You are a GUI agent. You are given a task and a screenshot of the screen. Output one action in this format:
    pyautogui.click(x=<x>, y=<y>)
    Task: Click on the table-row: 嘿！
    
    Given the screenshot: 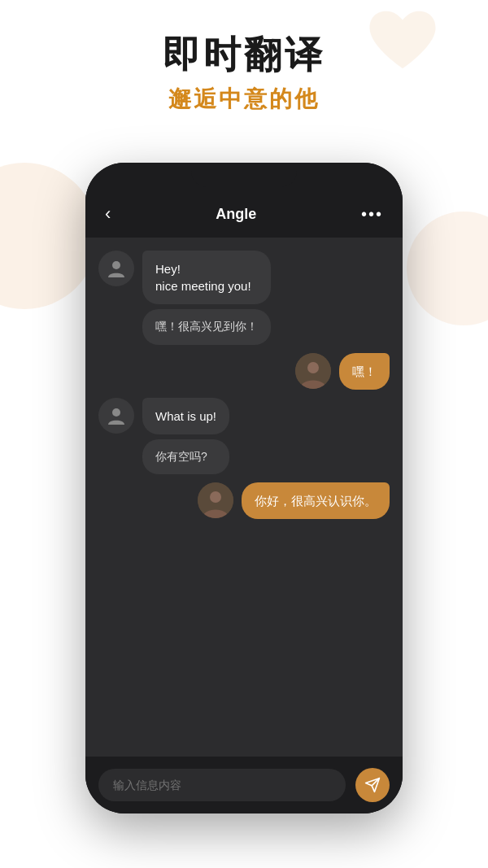 What is the action you would take?
    pyautogui.click(x=244, y=371)
    